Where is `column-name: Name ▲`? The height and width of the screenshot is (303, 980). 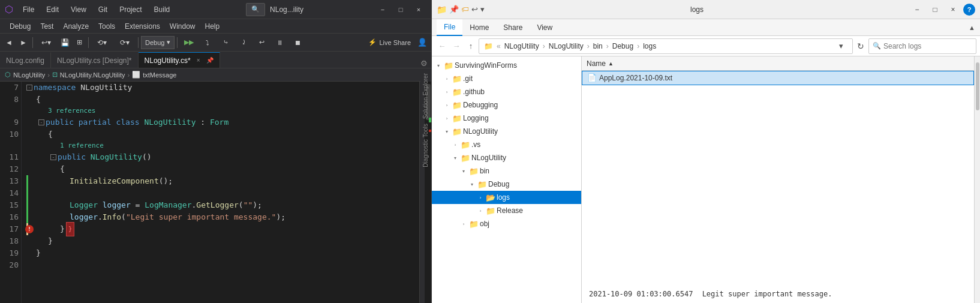
column-name: Name ▲ is located at coordinates (778, 64).